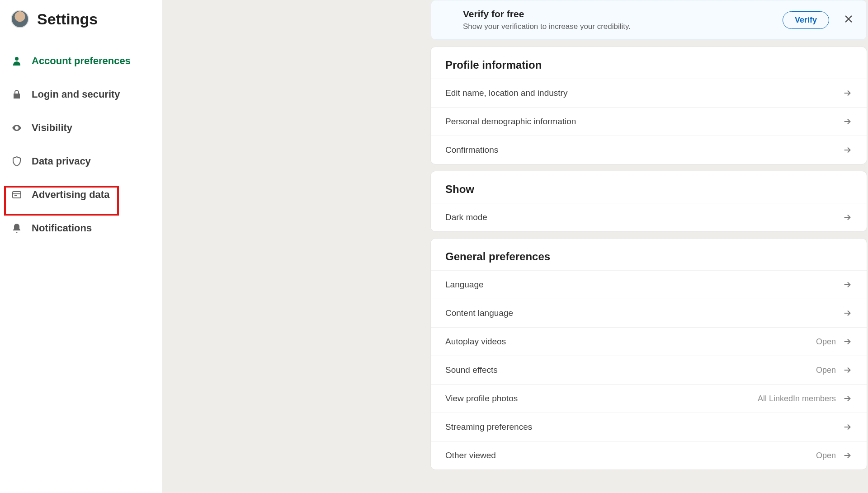 This screenshot has width=868, height=493. I want to click on lock-icon, so click(17, 94).